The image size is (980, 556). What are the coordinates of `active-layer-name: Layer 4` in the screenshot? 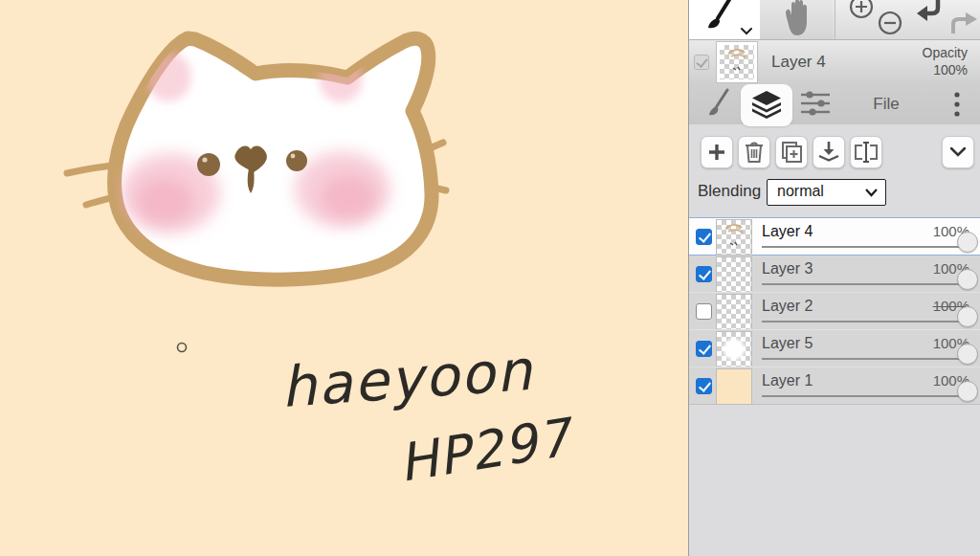 It's located at (798, 62).